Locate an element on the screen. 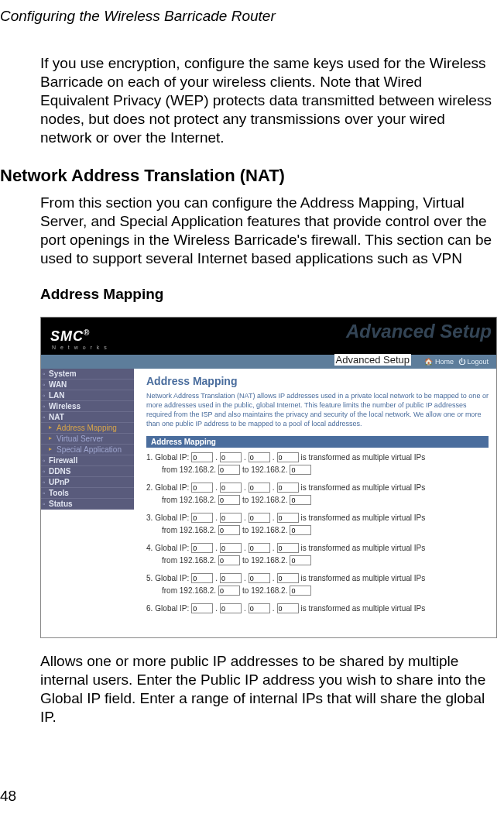 The image size is (504, 814). sidebar-blank-region is located at coordinates (87, 572).